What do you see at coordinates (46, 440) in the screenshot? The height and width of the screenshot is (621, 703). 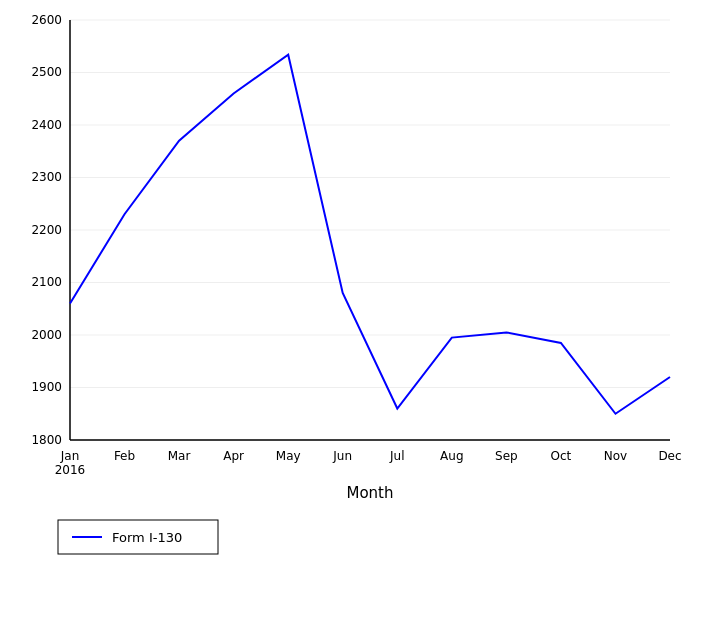 I see `y-tick-1800: 1800` at bounding box center [46, 440].